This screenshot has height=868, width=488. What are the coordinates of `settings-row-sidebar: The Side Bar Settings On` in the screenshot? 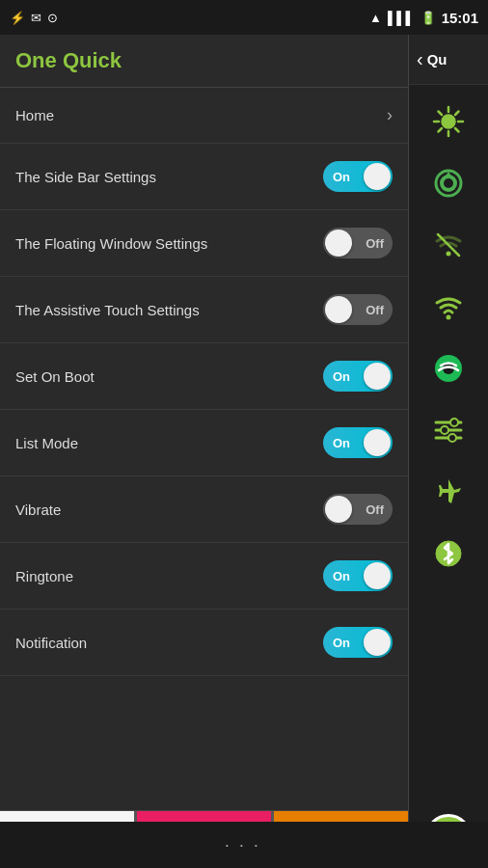 It's located at (204, 177).